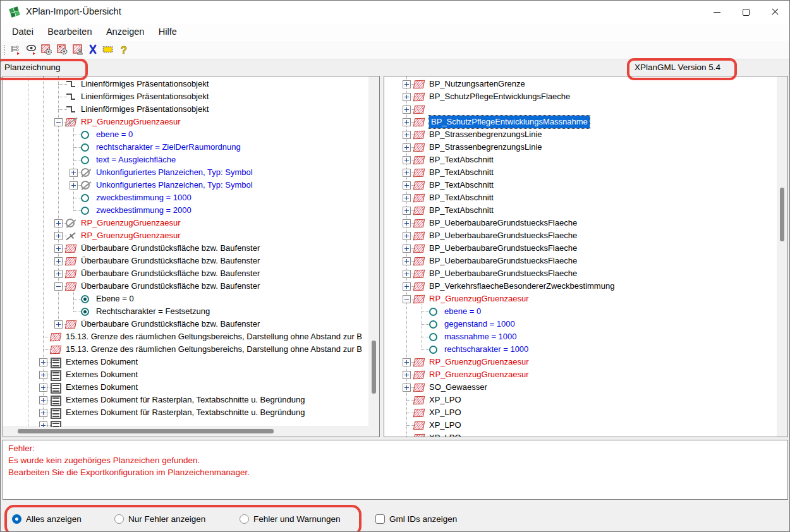 The height and width of the screenshot is (532, 790). I want to click on tree-item: 15.13. Grenze des räumlichen Geltungsber…, so click(186, 337).